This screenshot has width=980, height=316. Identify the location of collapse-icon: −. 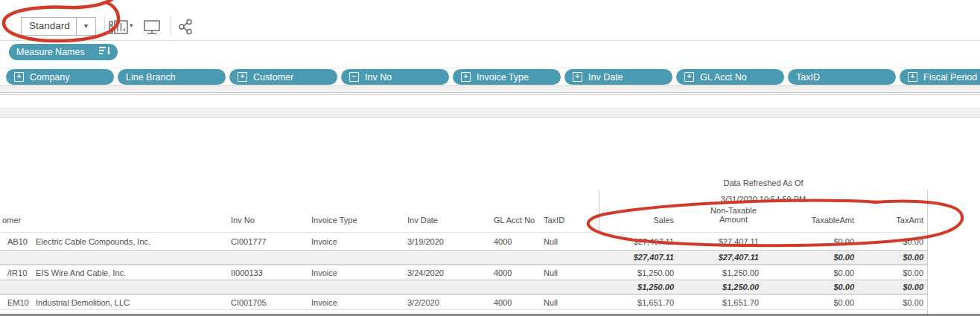
(354, 77).